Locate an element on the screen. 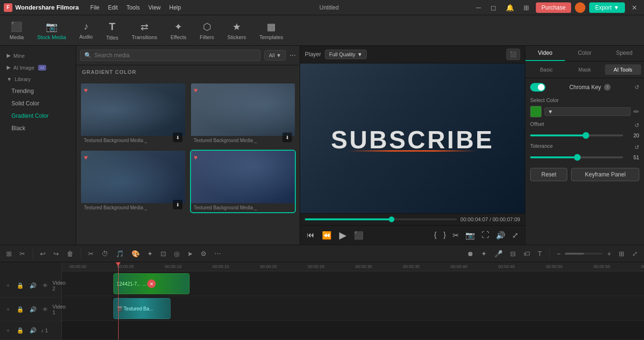 This screenshot has width=644, height=340. track-audio-btn-a1: 🔊 is located at coordinates (33, 330).